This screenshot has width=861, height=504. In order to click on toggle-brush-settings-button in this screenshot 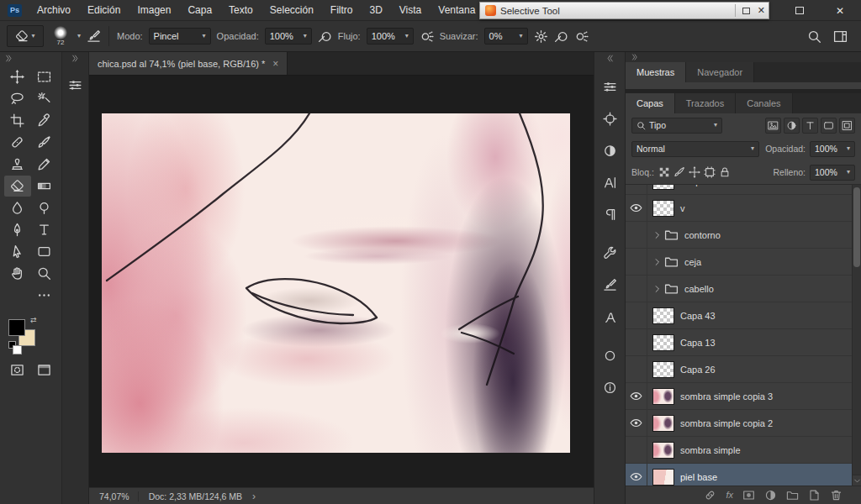, I will do `click(94, 37)`.